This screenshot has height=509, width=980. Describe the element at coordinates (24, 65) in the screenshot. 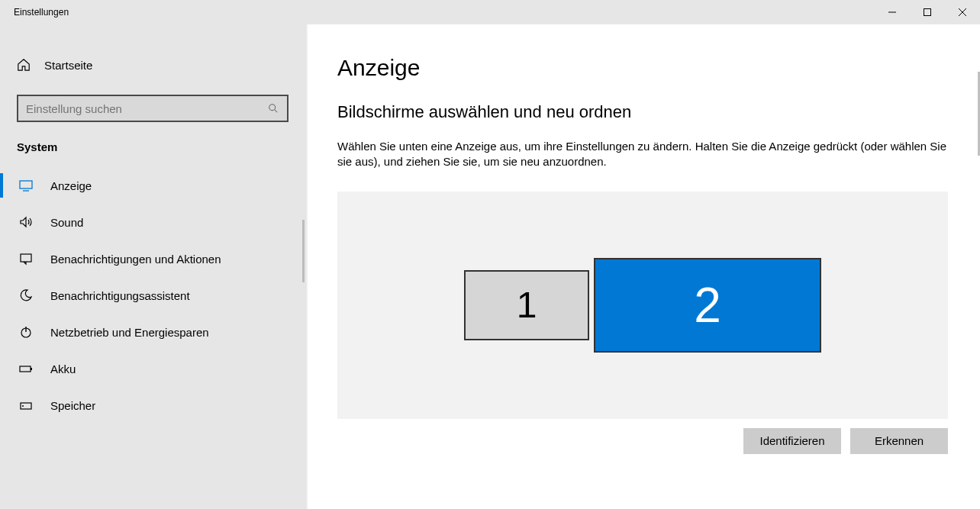

I see `home-icon` at that location.